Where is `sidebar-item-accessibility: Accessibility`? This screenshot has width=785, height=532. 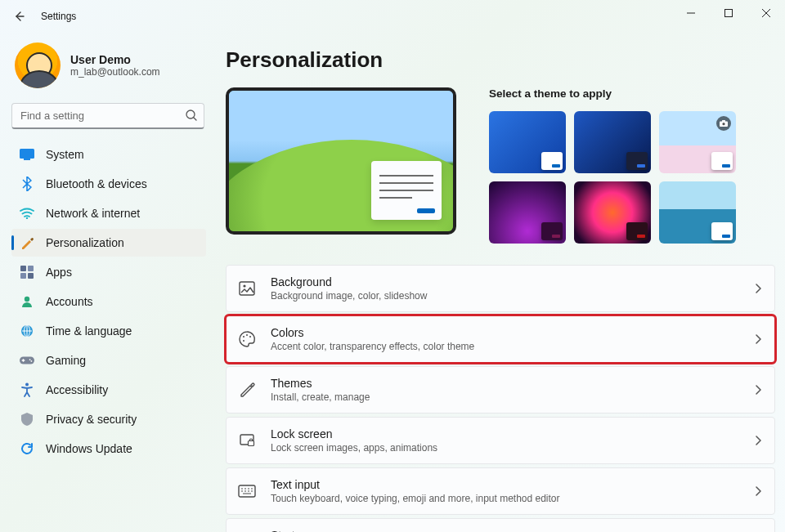
sidebar-item-accessibility: Accessibility is located at coordinates (109, 390).